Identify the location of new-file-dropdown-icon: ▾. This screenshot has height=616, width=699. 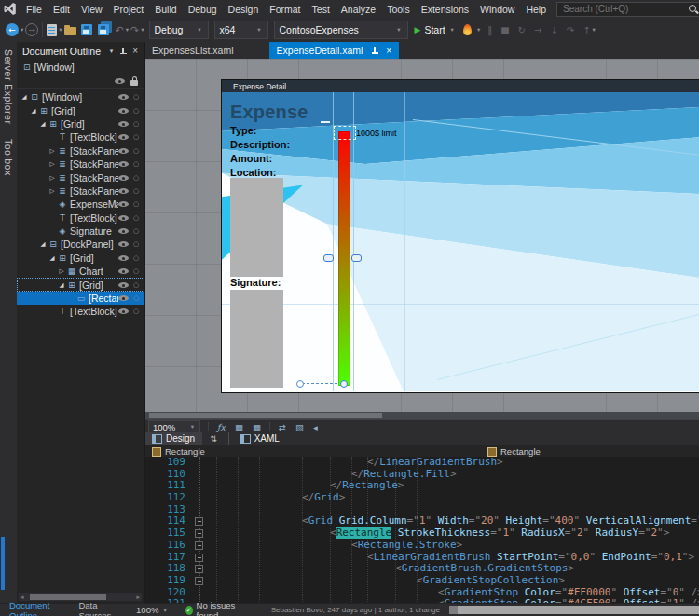
(60, 30).